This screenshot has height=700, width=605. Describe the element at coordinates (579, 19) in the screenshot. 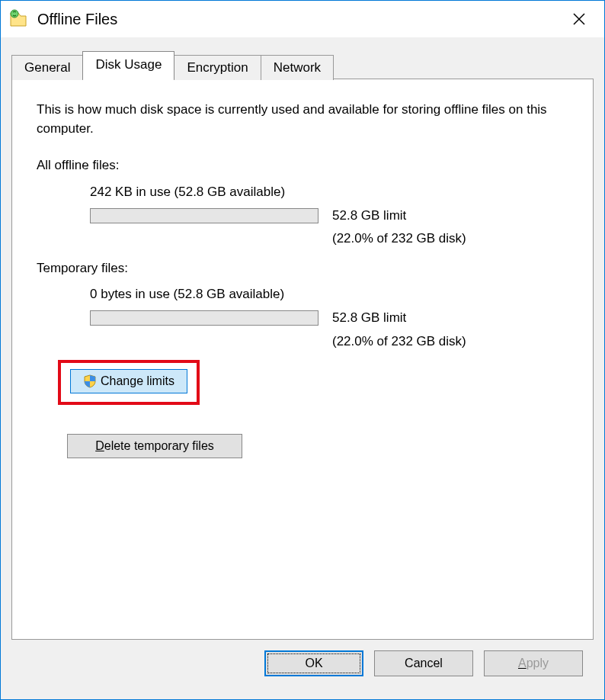

I see `close-icon` at that location.